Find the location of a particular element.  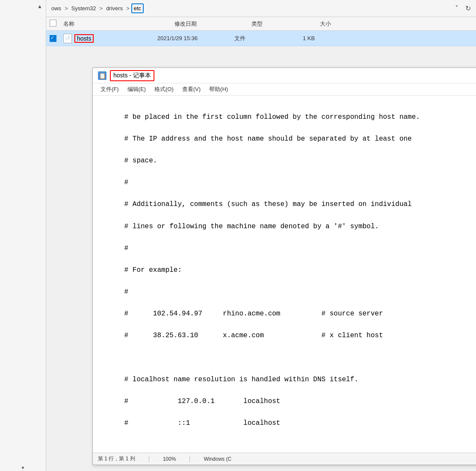

breadcrumb-etc: etc is located at coordinates (138, 9).